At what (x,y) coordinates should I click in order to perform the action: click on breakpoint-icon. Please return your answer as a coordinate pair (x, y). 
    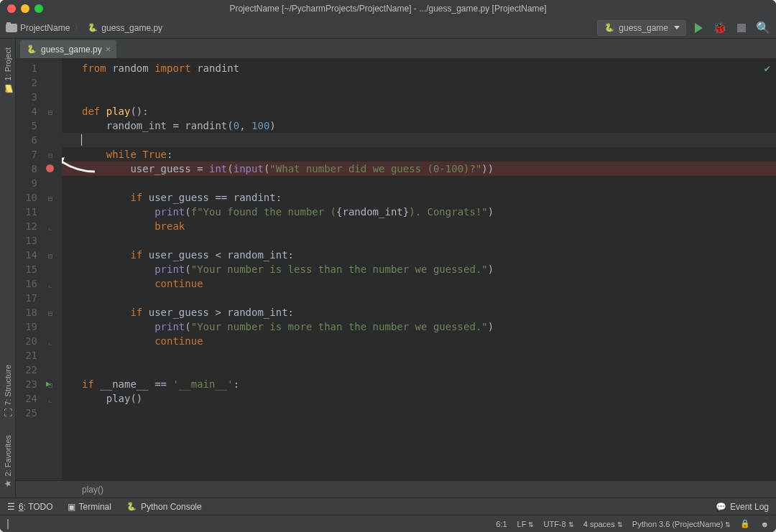
    Looking at the image, I should click on (50, 168).